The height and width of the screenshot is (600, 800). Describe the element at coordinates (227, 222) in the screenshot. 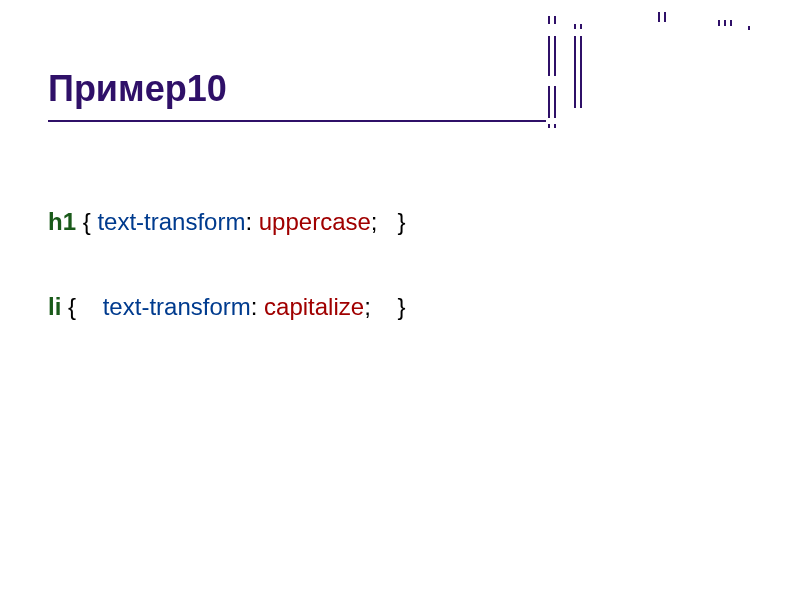

I see `code-line-1: h1 { text-transform: uppercase; }` at that location.